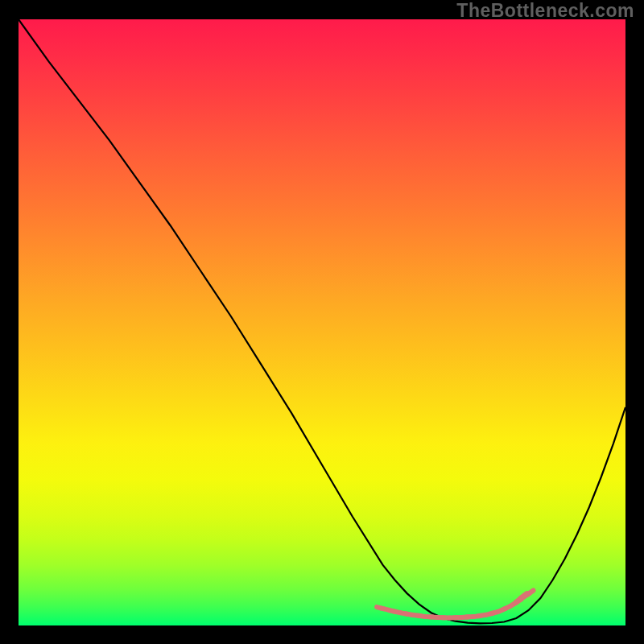 The width and height of the screenshot is (644, 644). What do you see at coordinates (506, 609) in the screenshot?
I see `marker-tick` at bounding box center [506, 609].